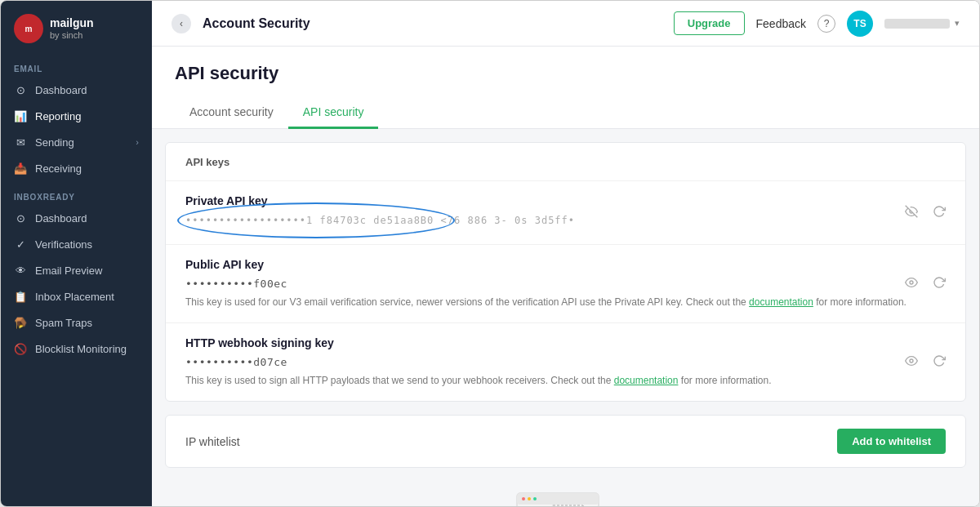 The image size is (980, 507). What do you see at coordinates (77, 168) in the screenshot?
I see `sidebar-item-receiving: 📥 Receiving` at bounding box center [77, 168].